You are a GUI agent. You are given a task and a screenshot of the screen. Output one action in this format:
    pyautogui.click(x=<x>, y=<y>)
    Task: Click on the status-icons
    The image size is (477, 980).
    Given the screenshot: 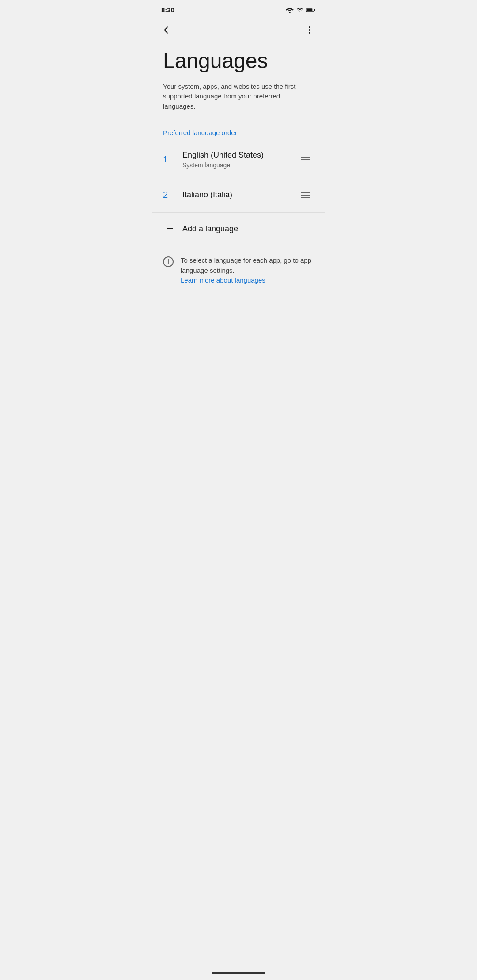 What is the action you would take?
    pyautogui.click(x=301, y=10)
    